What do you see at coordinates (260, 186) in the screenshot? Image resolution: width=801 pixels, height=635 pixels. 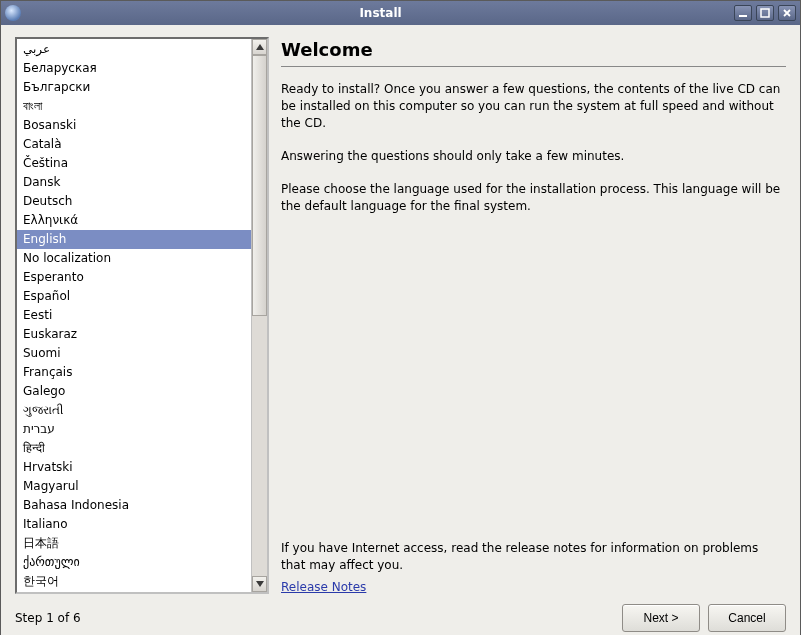 I see `scroll-thumb` at bounding box center [260, 186].